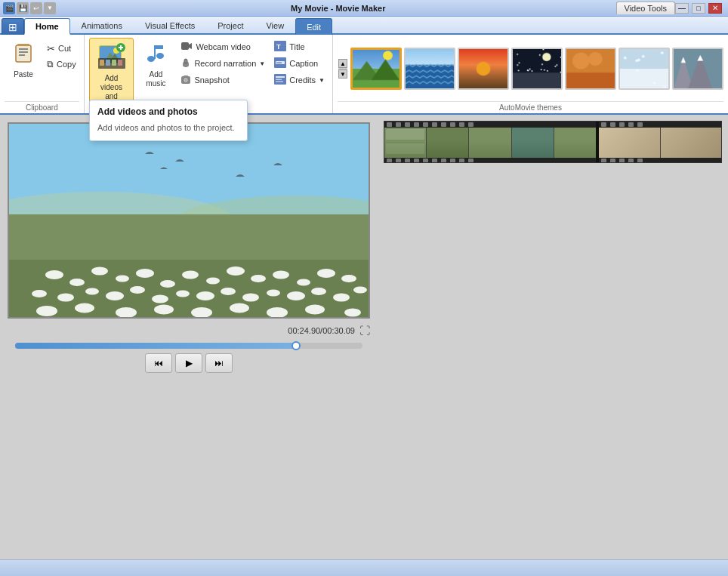  I want to click on add-videos-icon, so click(112, 57).